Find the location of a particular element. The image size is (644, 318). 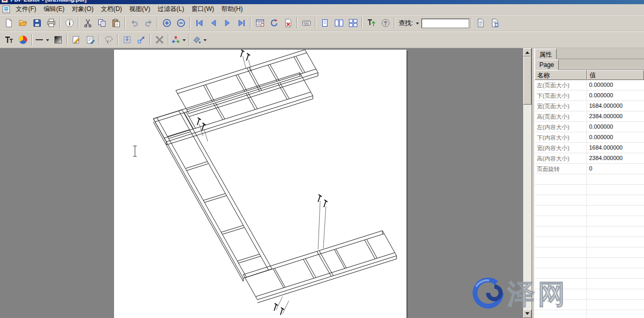

menu-help: 帮助(H) is located at coordinates (232, 9).